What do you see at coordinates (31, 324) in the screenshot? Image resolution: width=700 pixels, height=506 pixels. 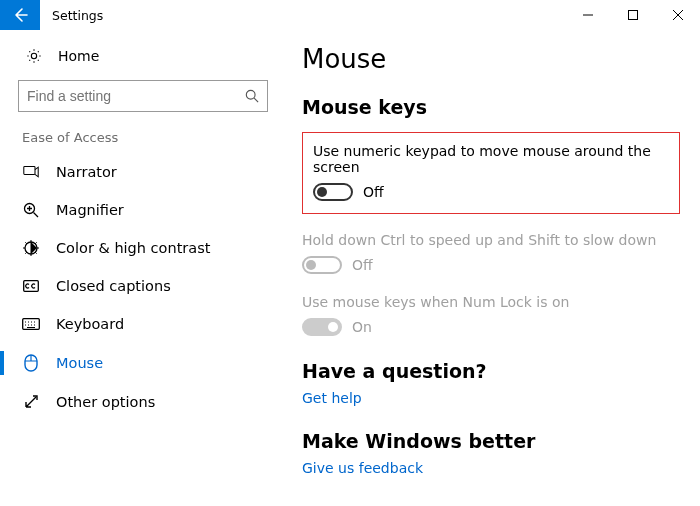 I see `keyboard-icon` at bounding box center [31, 324].